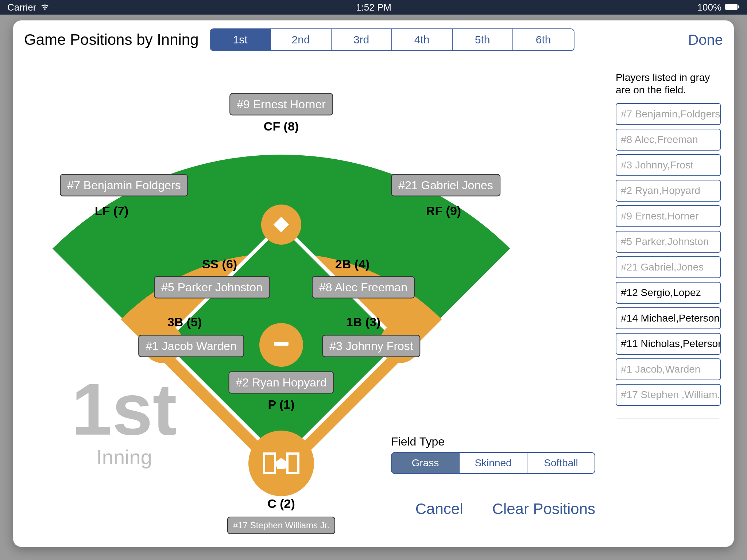 The width and height of the screenshot is (747, 560). What do you see at coordinates (493, 454) in the screenshot?
I see `field-type-block: Field Type GrassSkinnedSoftball` at bounding box center [493, 454].